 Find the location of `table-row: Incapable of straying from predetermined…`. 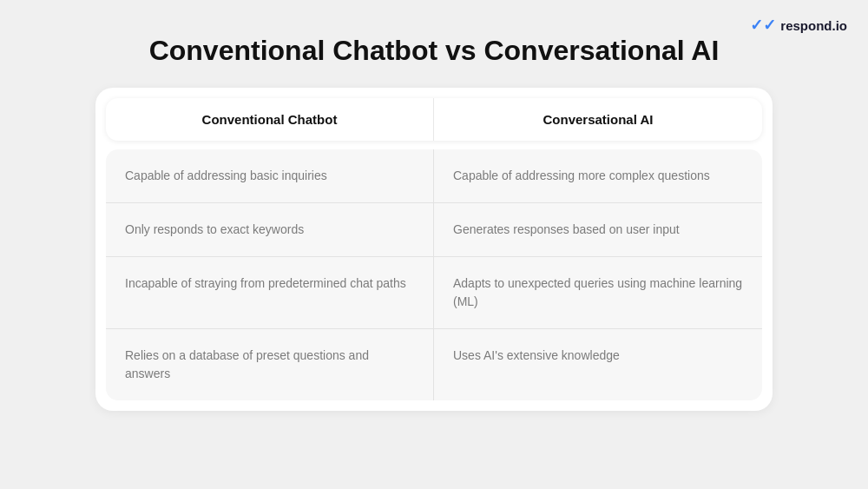

table-row: Incapable of straying from predetermined… is located at coordinates (434, 294).